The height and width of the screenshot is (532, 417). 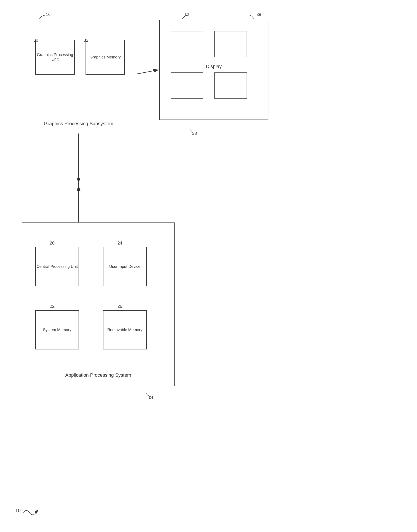 What do you see at coordinates (187, 15) in the screenshot?
I see `ref-12-label: 12` at bounding box center [187, 15].